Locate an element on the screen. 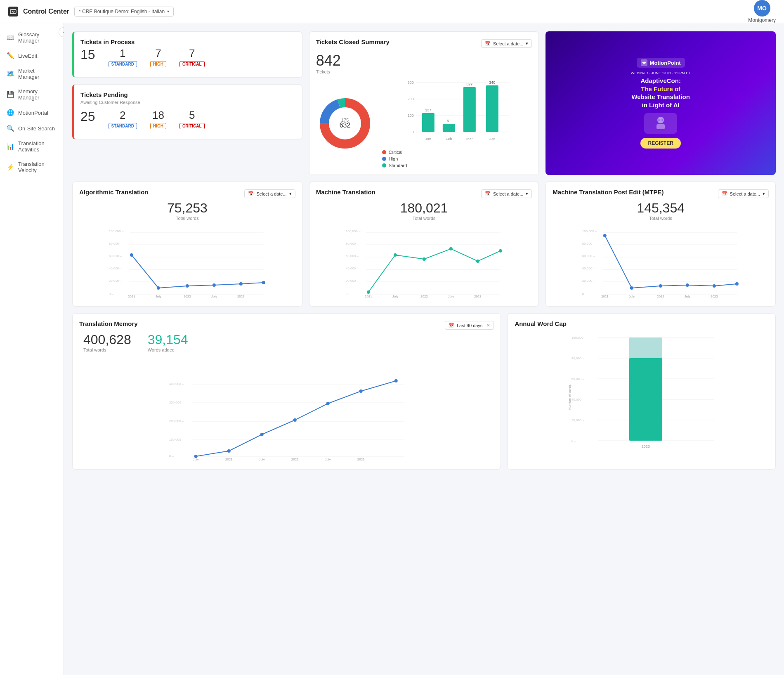  banner-line2: The Future of is located at coordinates (661, 89).